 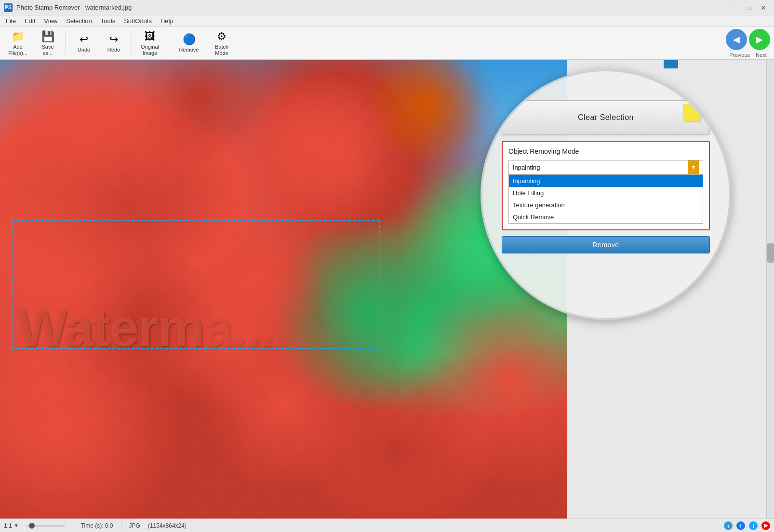 What do you see at coordinates (749, 8) in the screenshot?
I see `maximize-button: □` at bounding box center [749, 8].